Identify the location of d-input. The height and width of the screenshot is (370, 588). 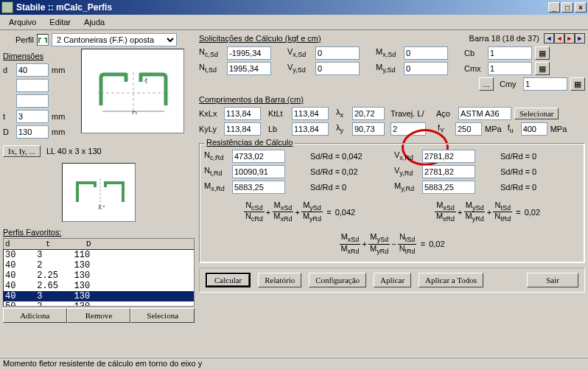
(32, 70).